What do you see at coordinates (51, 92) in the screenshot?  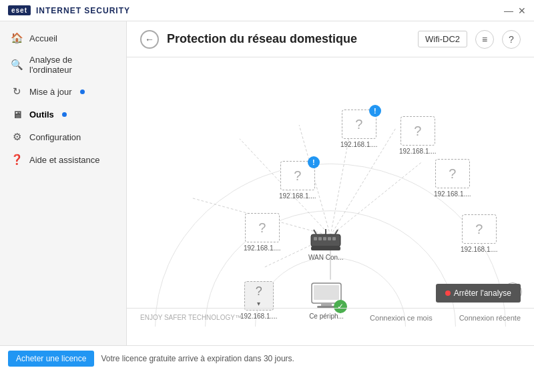 I see `sidebar-label-miseajour: Mise à jour` at bounding box center [51, 92].